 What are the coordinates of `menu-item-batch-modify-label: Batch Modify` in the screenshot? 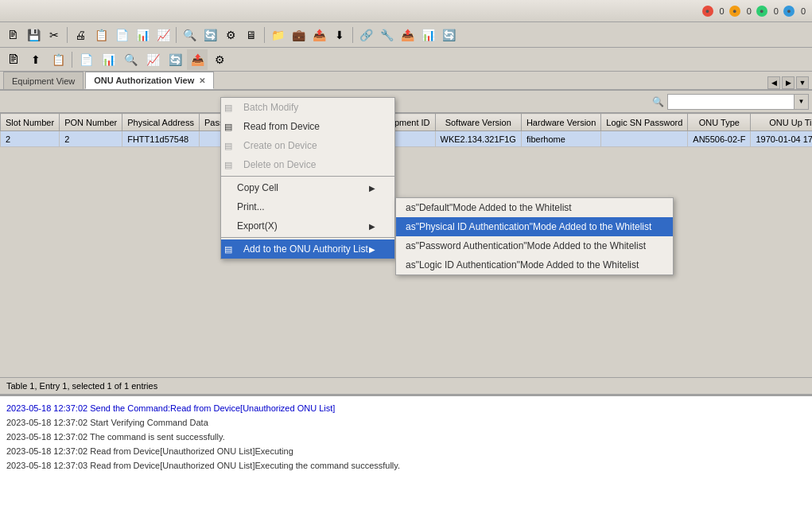 It's located at (270, 107).